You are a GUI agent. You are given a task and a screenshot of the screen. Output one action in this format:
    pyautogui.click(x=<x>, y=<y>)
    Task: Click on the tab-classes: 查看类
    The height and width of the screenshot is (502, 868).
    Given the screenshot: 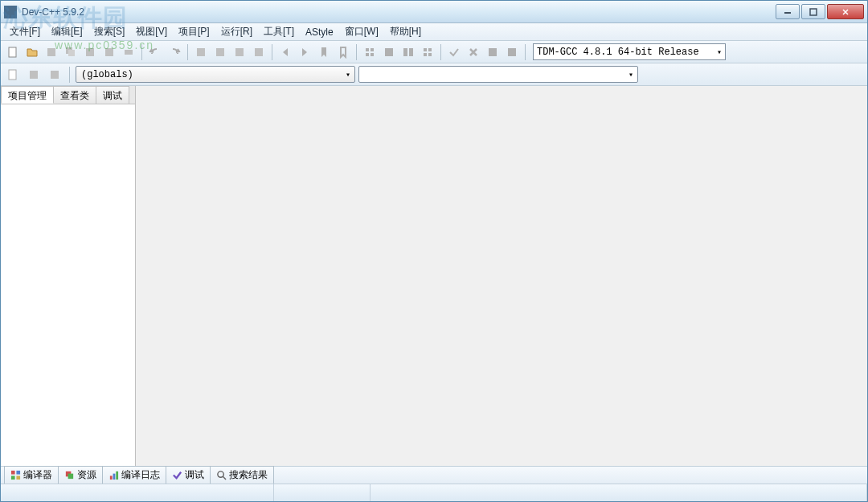 What is the action you would take?
    pyautogui.click(x=75, y=95)
    